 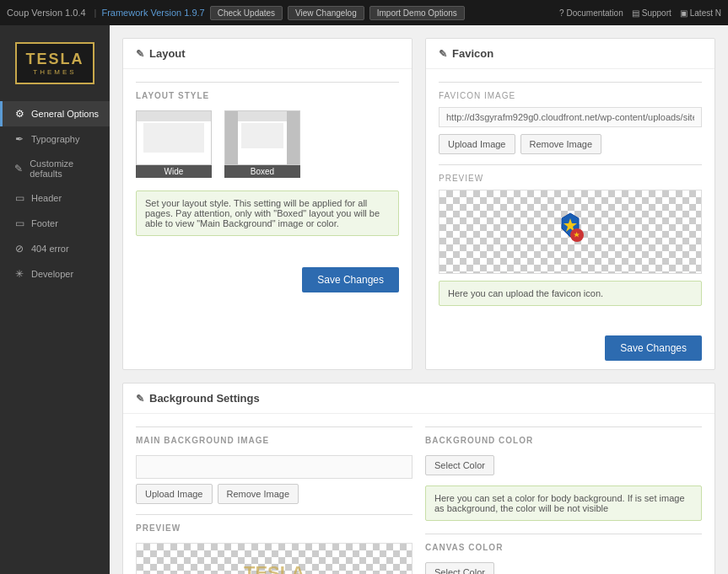 I want to click on docs-link: ? Documentation, so click(x=591, y=13).